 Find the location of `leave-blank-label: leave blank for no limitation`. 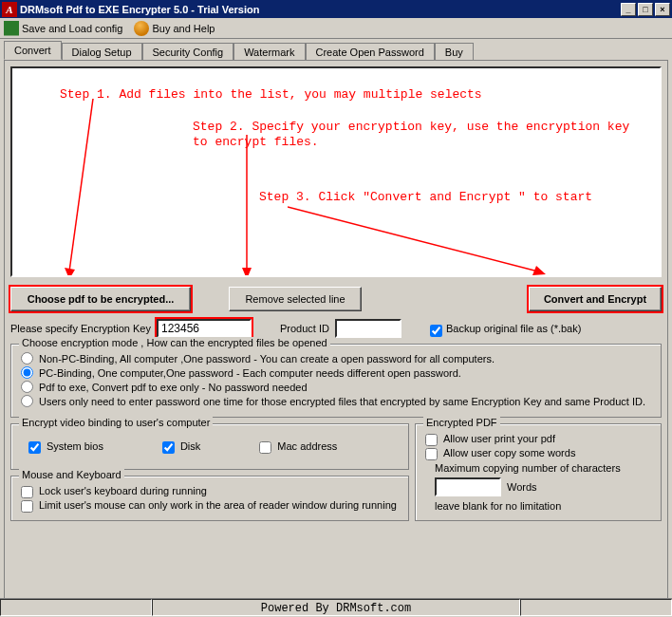

leave-blank-label: leave blank for no limitation is located at coordinates (544, 506).